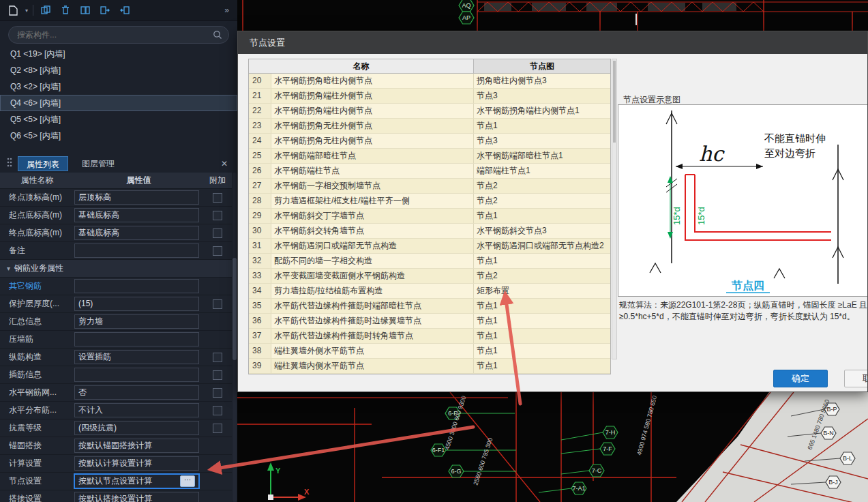 The image size is (868, 502). What do you see at coordinates (136, 497) in the screenshot?
I see `property-value-input: 按默认搭接设置计算` at bounding box center [136, 497].